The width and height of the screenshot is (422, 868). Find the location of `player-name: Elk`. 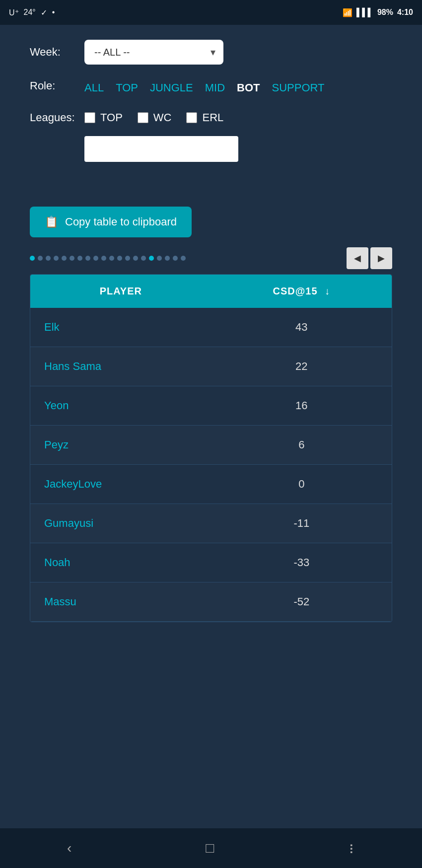

player-name: Elk is located at coordinates (121, 328).